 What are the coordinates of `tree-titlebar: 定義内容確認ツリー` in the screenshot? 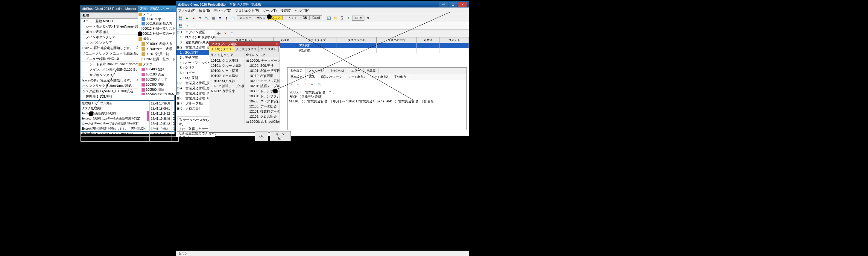 It's located at (157, 9).